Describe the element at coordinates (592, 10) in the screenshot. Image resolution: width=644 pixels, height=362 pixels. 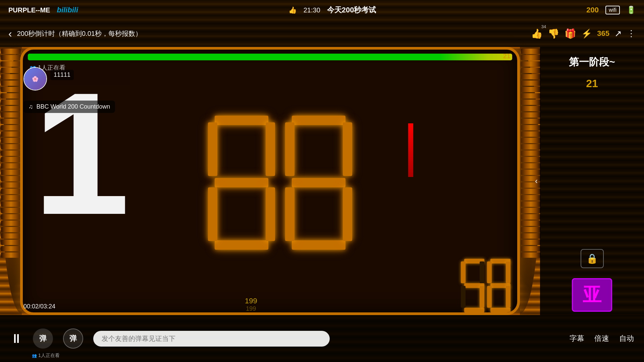
I see `view-count-header: 200` at that location.